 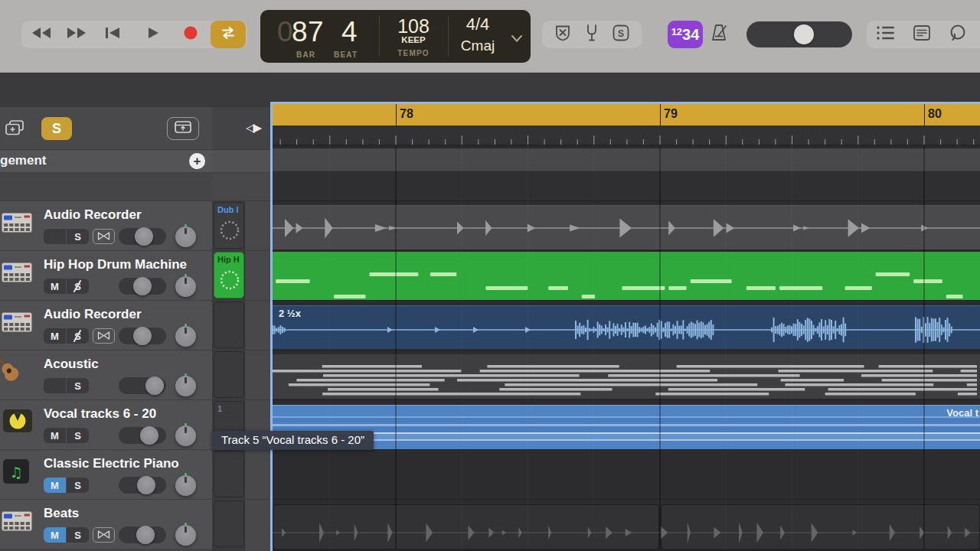 I want to click on live-loops-gutter: ◁▶ Dub lHip H1, so click(x=241, y=329).